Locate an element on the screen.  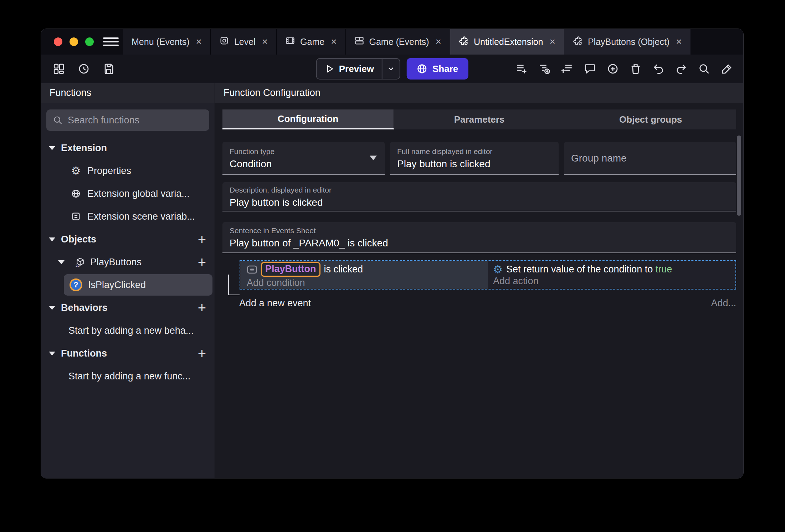
condition-text: is clicked is located at coordinates (344, 270).